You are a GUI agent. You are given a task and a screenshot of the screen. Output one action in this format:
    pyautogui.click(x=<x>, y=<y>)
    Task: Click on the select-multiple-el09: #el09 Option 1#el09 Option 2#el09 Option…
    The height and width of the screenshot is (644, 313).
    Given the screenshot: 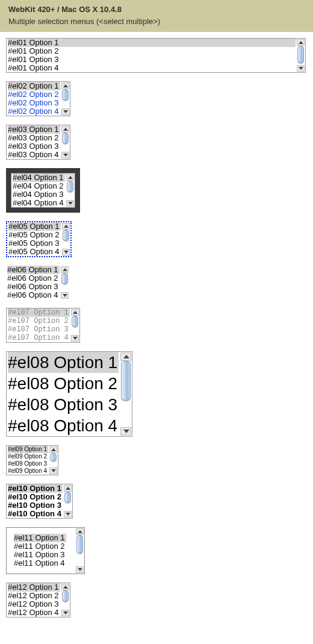 What is the action you would take?
    pyautogui.click(x=33, y=460)
    